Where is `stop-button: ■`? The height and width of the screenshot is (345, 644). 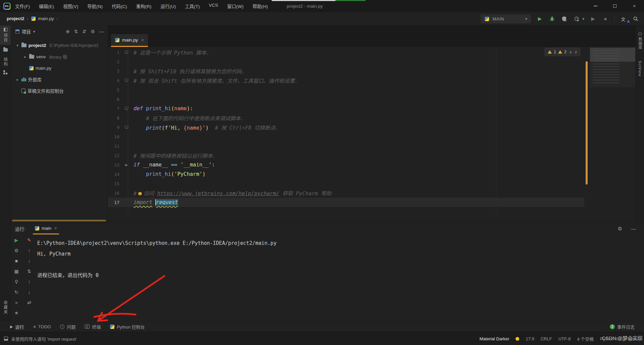
stop-button: ■ is located at coordinates (605, 19).